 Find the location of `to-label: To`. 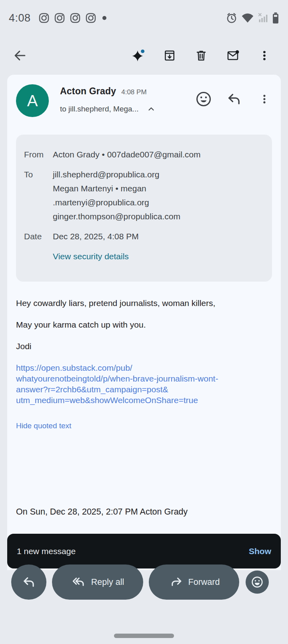

to-label: To is located at coordinates (38, 195).